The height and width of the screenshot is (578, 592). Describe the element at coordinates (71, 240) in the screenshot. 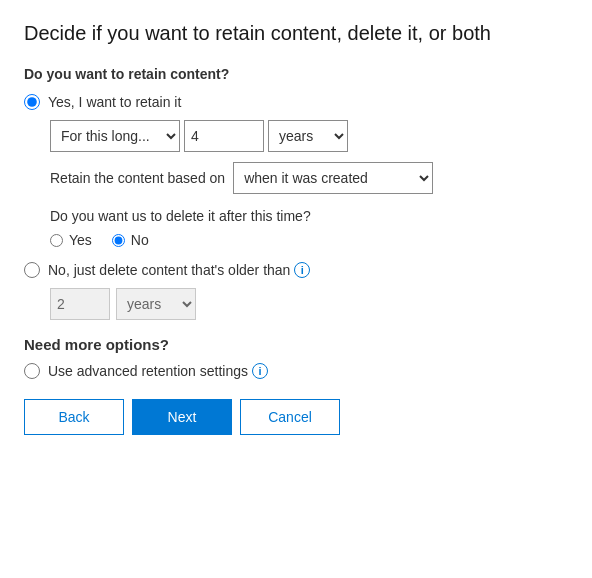

I see `delete-yes-label: Yes` at that location.